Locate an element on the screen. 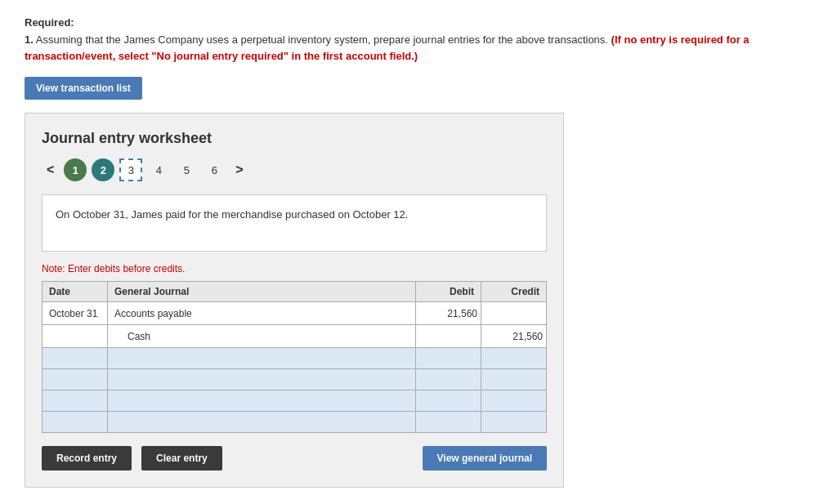 This screenshot has width=837, height=504. debit-header: Debit is located at coordinates (449, 292).